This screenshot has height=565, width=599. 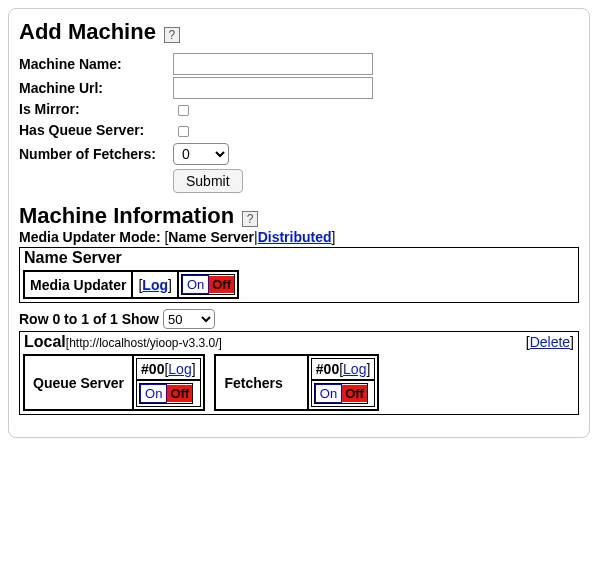 What do you see at coordinates (78, 382) in the screenshot?
I see `queue-server-label: Queue Server` at bounding box center [78, 382].